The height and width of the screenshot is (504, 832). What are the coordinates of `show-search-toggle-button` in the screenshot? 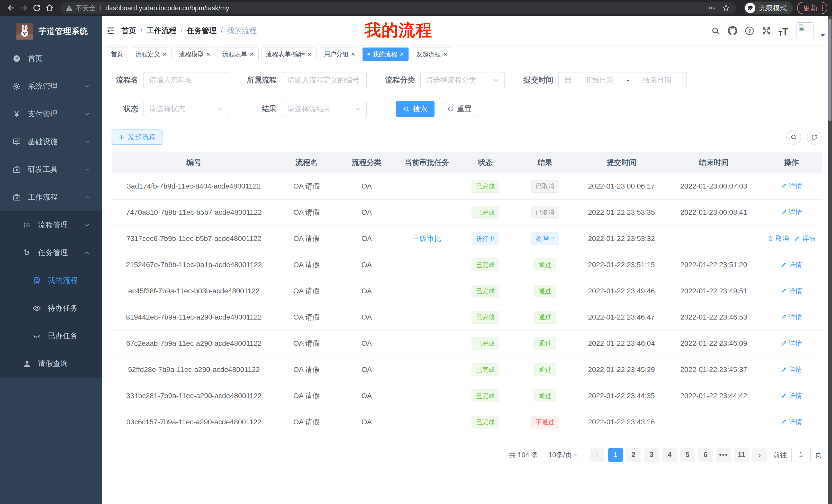 It's located at (794, 137).